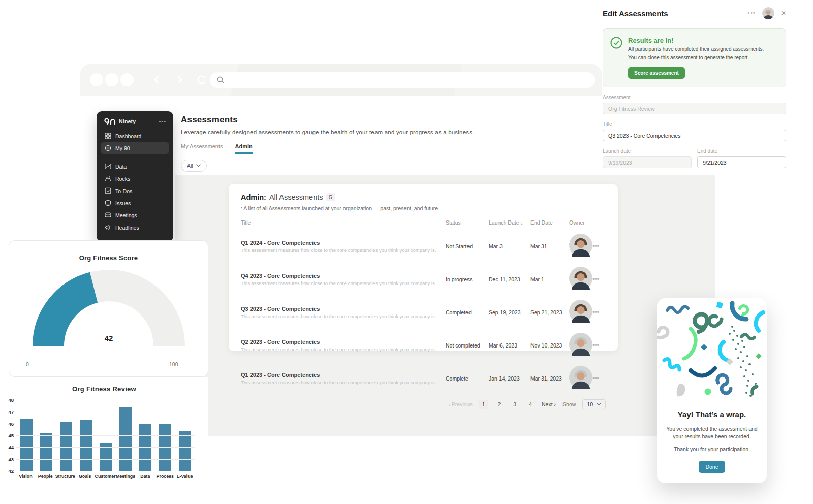 The image size is (813, 504). What do you see at coordinates (467, 345) in the screenshot?
I see `status-cell: Not completed` at bounding box center [467, 345].